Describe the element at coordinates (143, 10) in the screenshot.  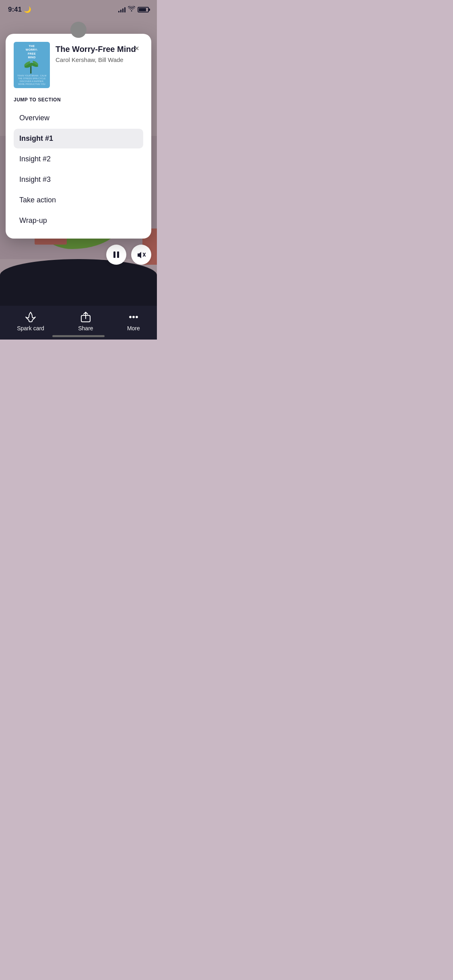
I see `battery-icon` at that location.